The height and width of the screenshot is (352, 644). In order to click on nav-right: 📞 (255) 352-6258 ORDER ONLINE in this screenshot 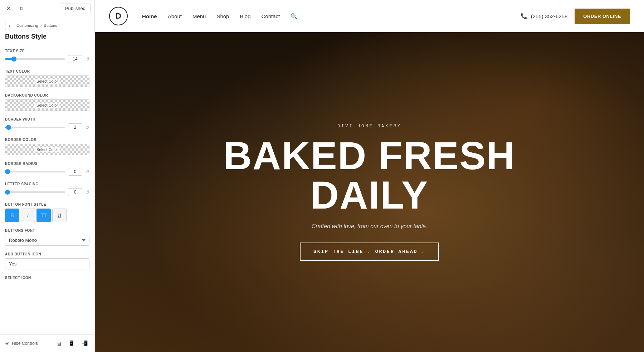, I will do `click(575, 16)`.